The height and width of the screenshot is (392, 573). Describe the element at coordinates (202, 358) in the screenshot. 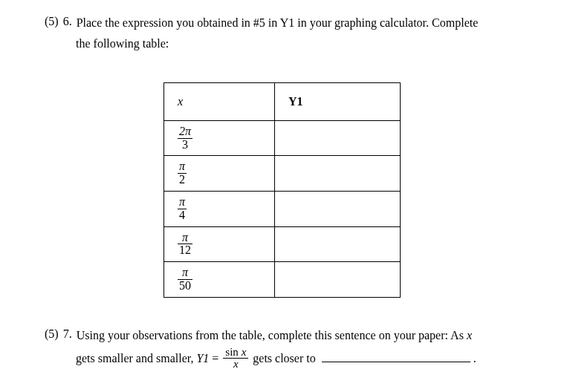

I see `q7-y1-label: Y1` at that location.